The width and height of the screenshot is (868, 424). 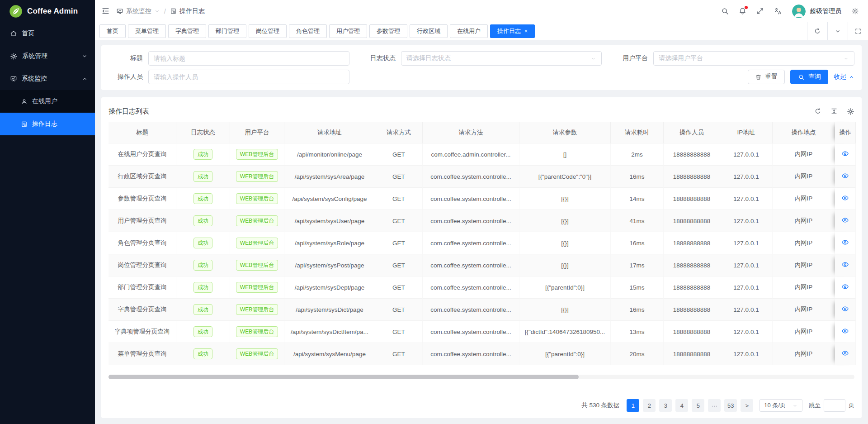 What do you see at coordinates (47, 101) in the screenshot?
I see `sidebar-item-online-users: 在线用户` at bounding box center [47, 101].